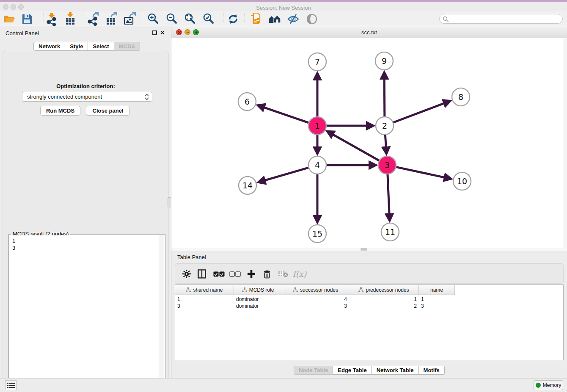 This screenshot has width=567, height=392. What do you see at coordinates (432, 370) in the screenshot?
I see `tab-motifs: Motifs` at bounding box center [432, 370].